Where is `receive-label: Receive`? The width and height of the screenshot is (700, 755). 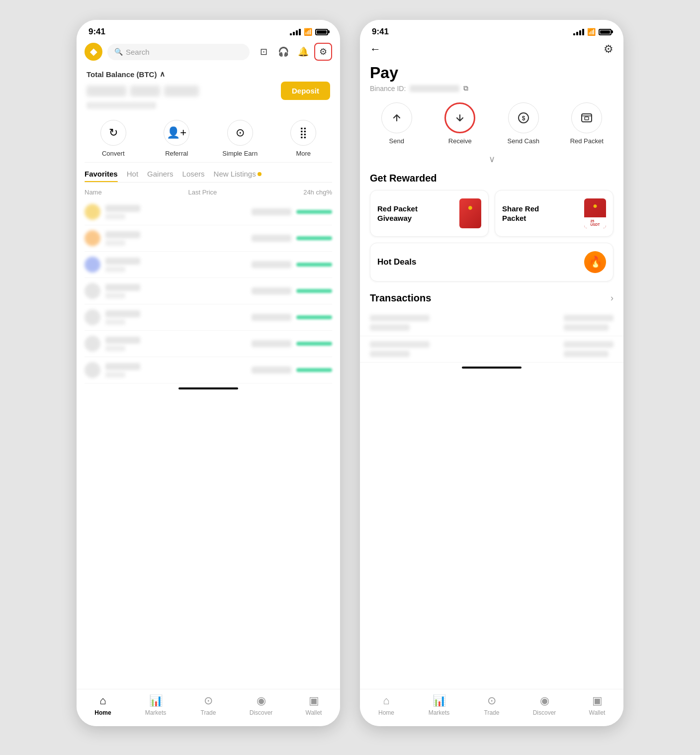 receive-label: Receive is located at coordinates (460, 141).